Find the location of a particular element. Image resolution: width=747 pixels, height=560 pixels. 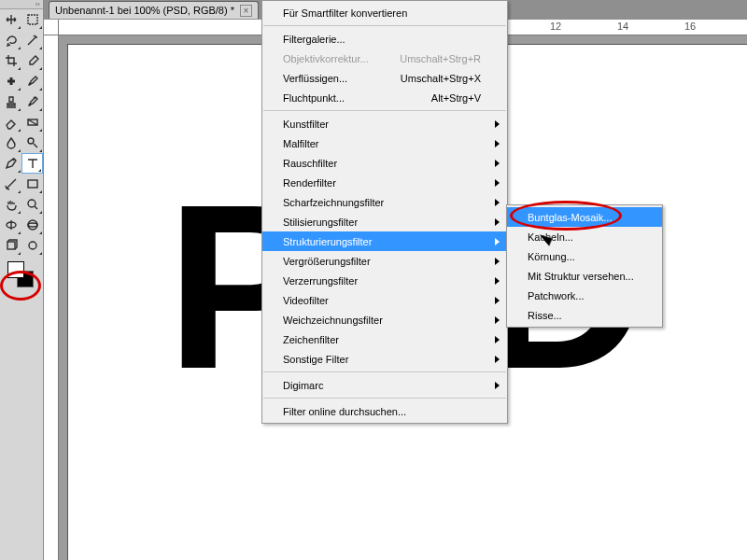

menu-item-label: Stilisierungsfilter is located at coordinates (320, 222).